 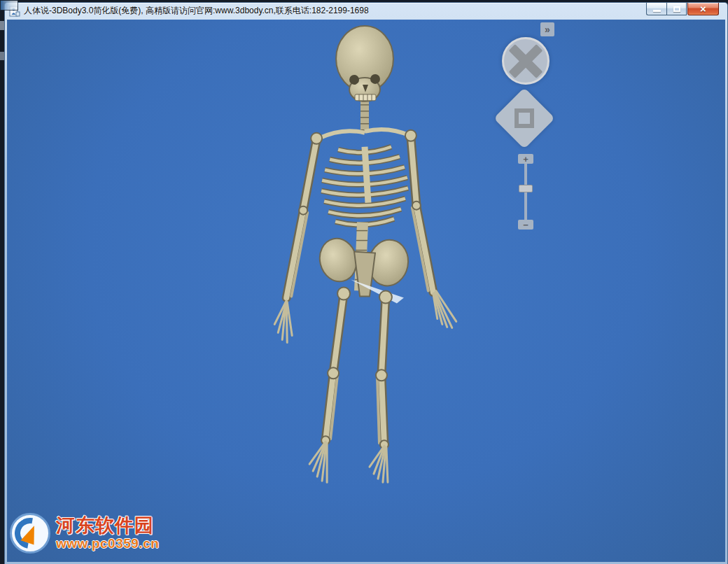 I want to click on watermark: 河东软件园 www.pc0359.cn, so click(x=84, y=533).